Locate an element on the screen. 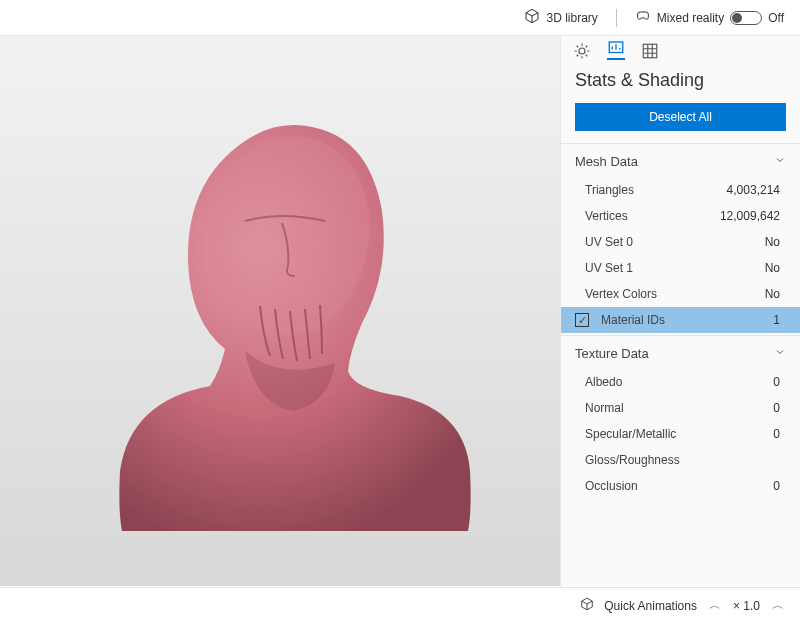 The height and width of the screenshot is (623, 800). mixed-reality-state: Off is located at coordinates (776, 18).